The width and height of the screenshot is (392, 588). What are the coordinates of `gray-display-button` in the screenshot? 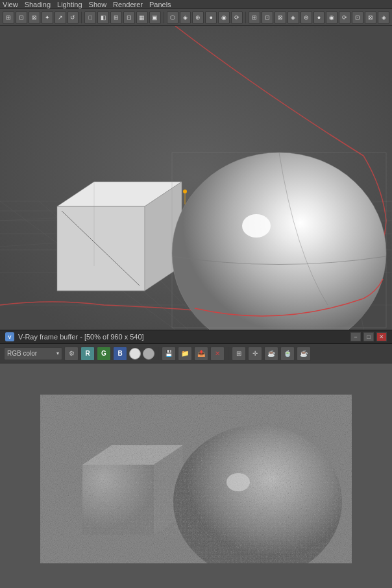 It's located at (149, 354).